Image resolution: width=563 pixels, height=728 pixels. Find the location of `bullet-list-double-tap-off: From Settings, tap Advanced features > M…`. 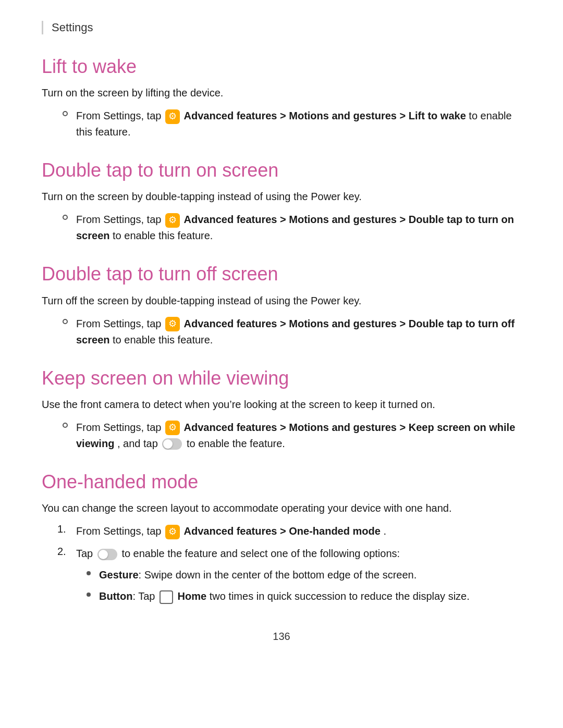

bullet-list-double-tap-off: From Settings, tap Advanced features > M… is located at coordinates (282, 332).